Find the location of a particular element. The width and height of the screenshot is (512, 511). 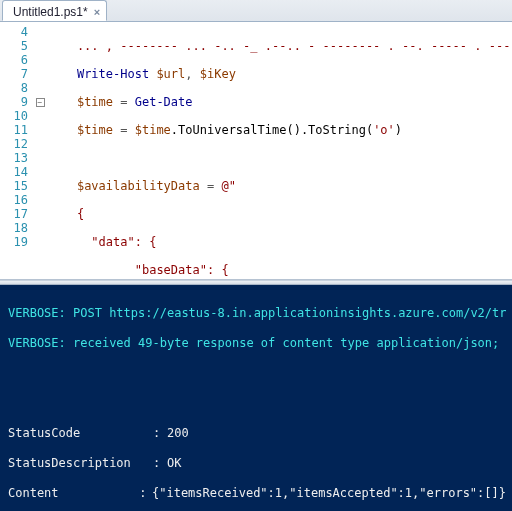

line-number: 14 is located at coordinates (14, 172).